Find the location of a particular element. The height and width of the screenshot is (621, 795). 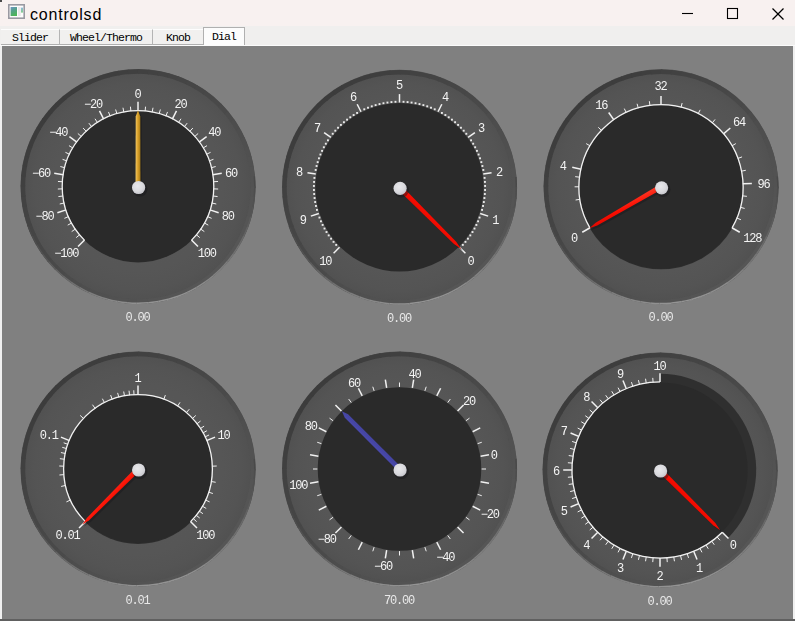

svg-text: 70.00 is located at coordinates (400, 601).